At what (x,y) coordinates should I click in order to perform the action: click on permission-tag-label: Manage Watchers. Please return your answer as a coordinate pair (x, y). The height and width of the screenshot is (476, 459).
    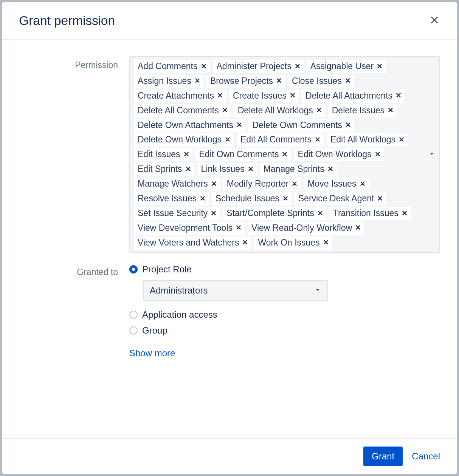
    Looking at the image, I should click on (173, 184).